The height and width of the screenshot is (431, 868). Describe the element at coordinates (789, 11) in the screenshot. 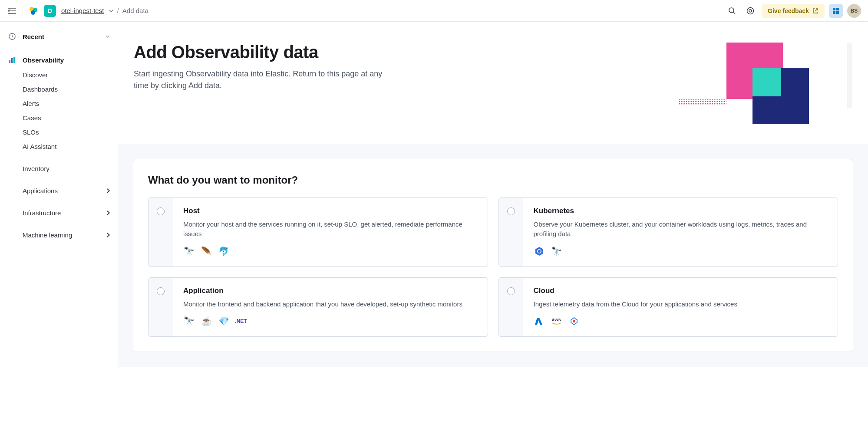

I see `feedback-label: Give feedback` at that location.